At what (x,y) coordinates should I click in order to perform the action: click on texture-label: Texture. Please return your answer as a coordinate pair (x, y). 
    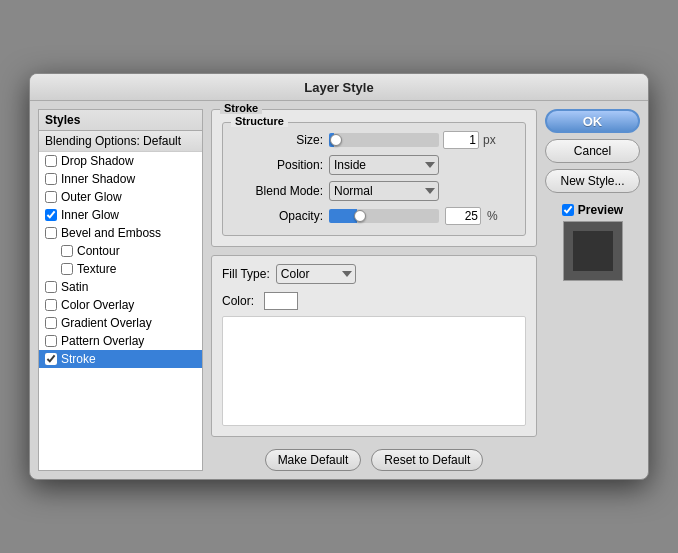
    Looking at the image, I should click on (96, 269).